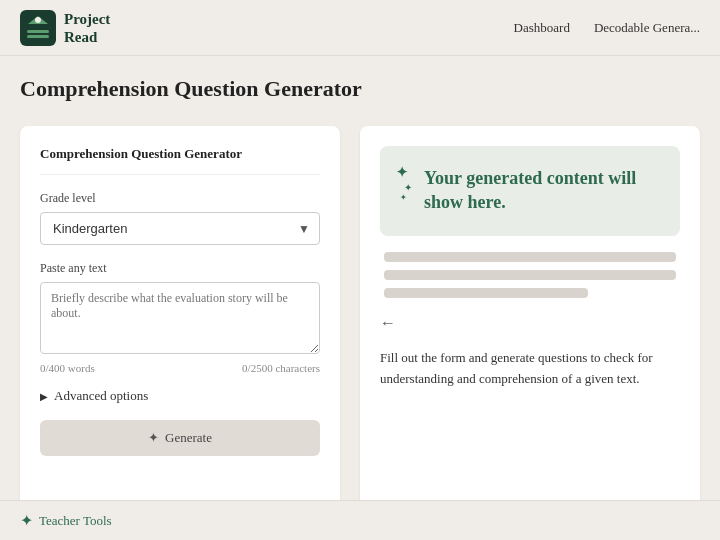  I want to click on generated-title: Your generated content will show here., so click(530, 190).